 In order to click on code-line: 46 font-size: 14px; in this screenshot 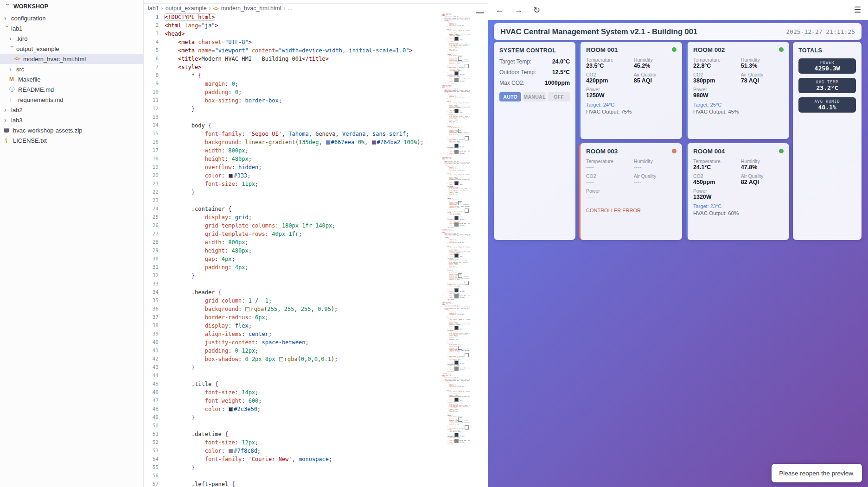, I will do `click(316, 392)`.